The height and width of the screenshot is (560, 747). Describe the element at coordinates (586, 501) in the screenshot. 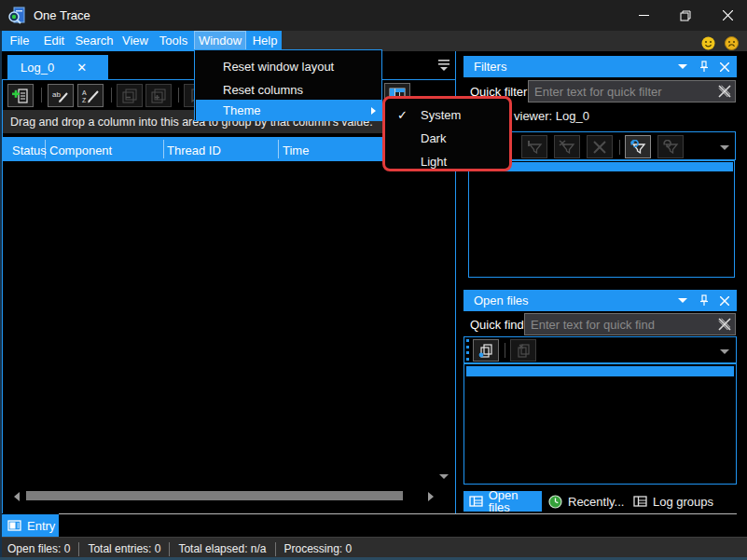

I see `tab-recently: Recently...` at that location.